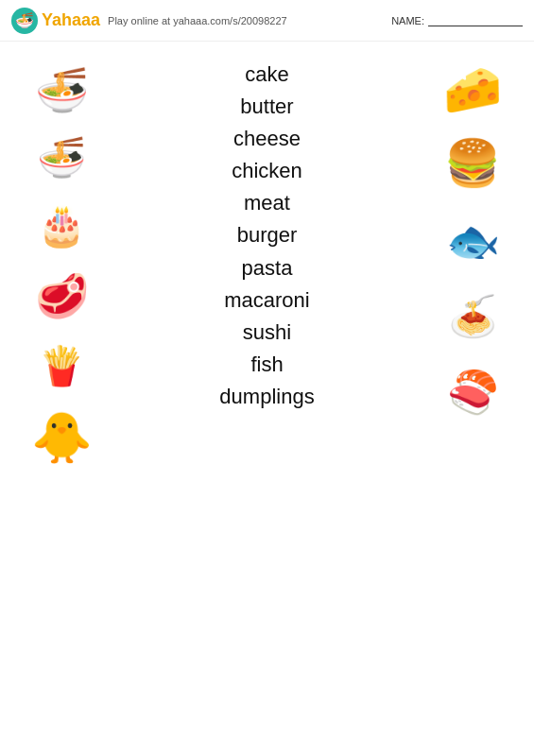 Image resolution: width=534 pixels, height=756 pixels. What do you see at coordinates (473, 163) in the screenshot?
I see `burger-icon: 🍔` at bounding box center [473, 163].